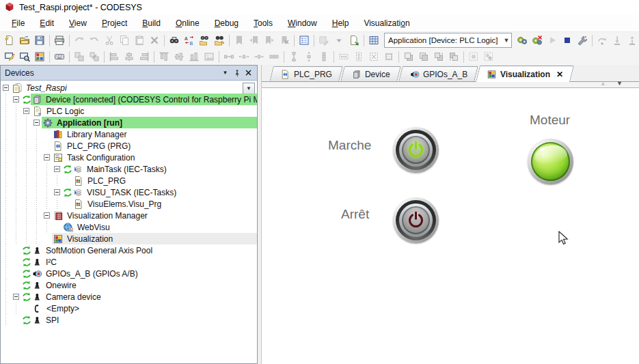 Image resolution: width=639 pixels, height=364 pixels. Describe the element at coordinates (128, 146) in the screenshot. I see `tree-item-plc-prg-prg: PLC_PRG (PRG)` at that location.